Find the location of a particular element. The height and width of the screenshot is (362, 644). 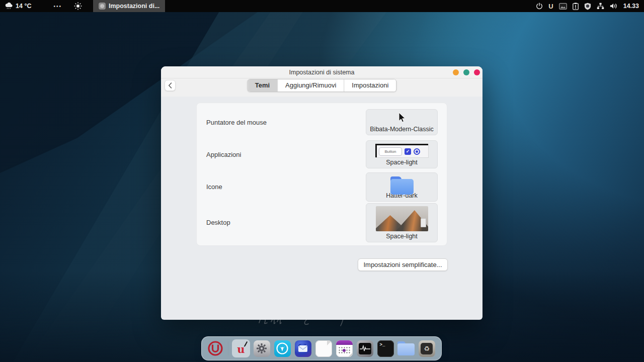

document-icon is located at coordinates (324, 349).